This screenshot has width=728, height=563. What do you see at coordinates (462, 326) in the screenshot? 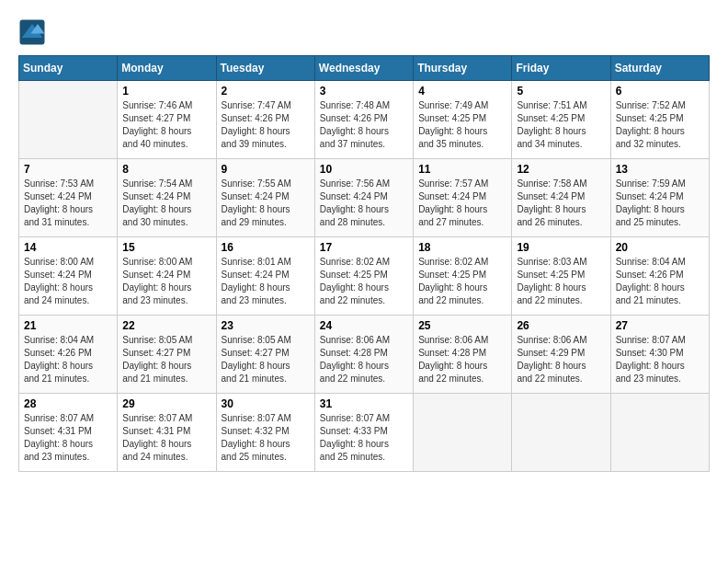
I see `day-number: 25` at bounding box center [462, 326].